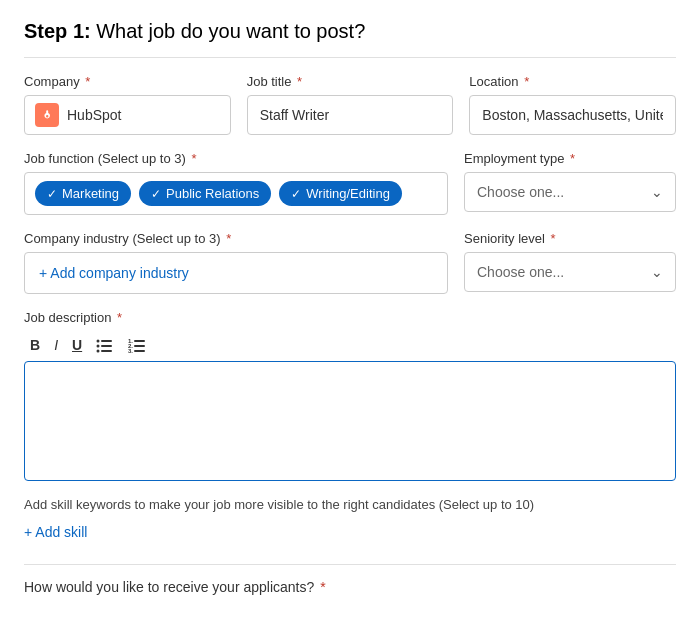 The image size is (700, 627). I want to click on svg-text: 3., so click(130, 350).